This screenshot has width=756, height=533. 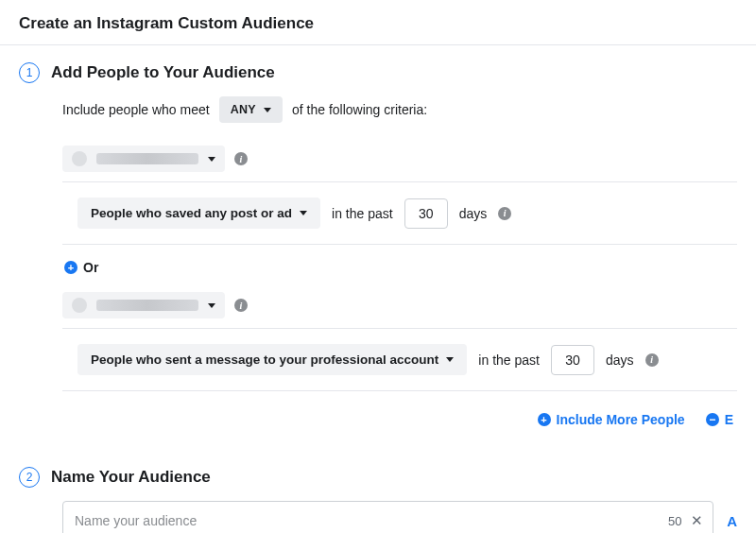 I want to click on any-all-label: ANY, so click(x=244, y=110).